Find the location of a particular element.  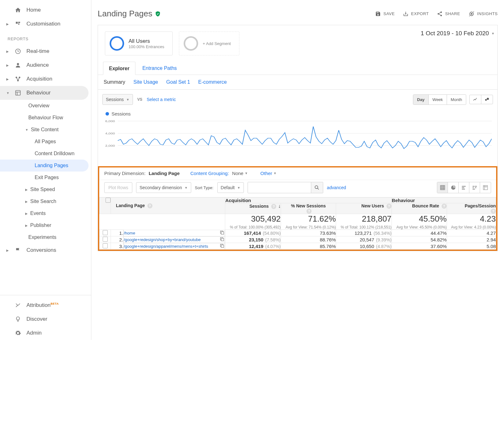

time-month: Month is located at coordinates (456, 99).